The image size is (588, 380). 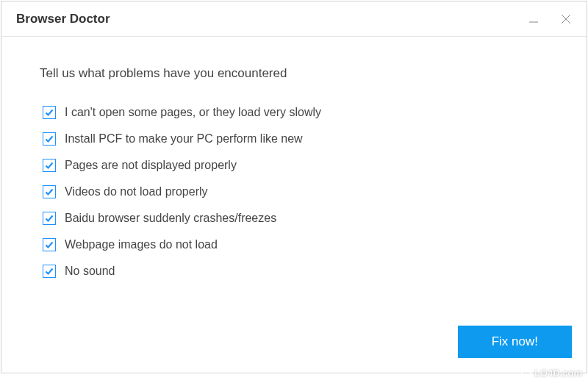 What do you see at coordinates (193, 112) in the screenshot?
I see `option-label: I can't open some pages, or they load ve…` at bounding box center [193, 112].